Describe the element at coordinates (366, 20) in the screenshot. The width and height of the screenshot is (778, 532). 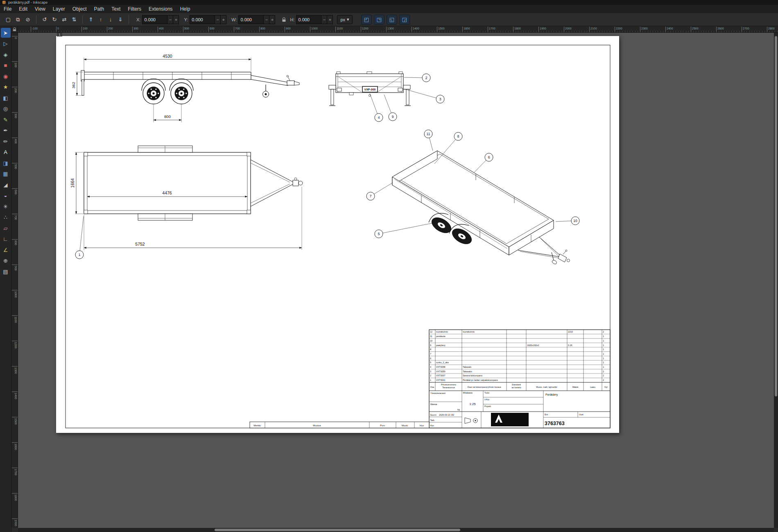
I see `scale-stroke-toggle-button: ◰` at that location.